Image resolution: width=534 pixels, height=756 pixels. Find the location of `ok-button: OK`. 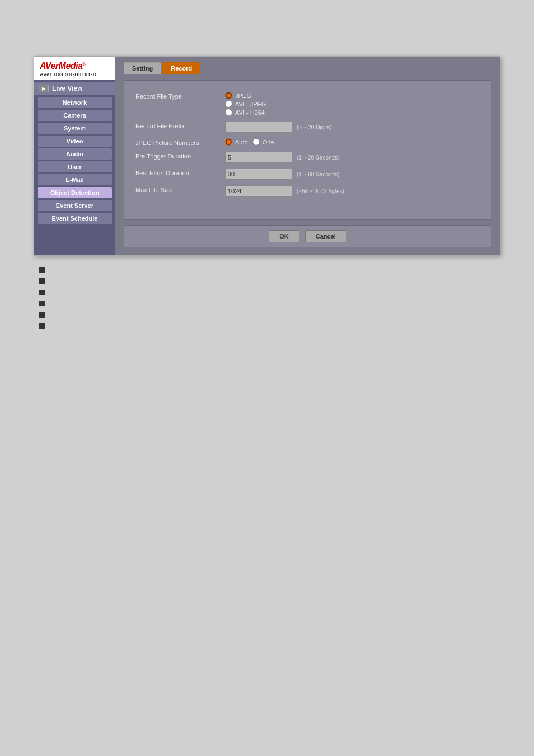

ok-button: OK is located at coordinates (284, 236).